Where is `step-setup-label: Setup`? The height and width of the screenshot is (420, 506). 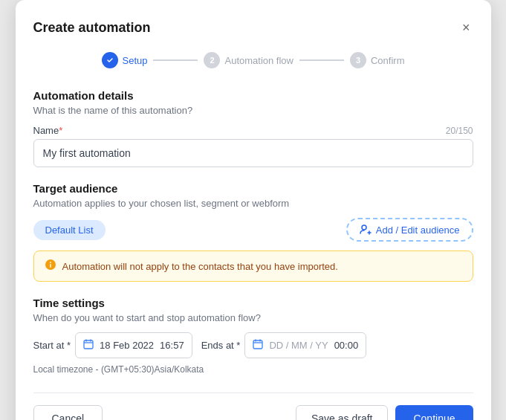 step-setup-label: Setup is located at coordinates (135, 61).